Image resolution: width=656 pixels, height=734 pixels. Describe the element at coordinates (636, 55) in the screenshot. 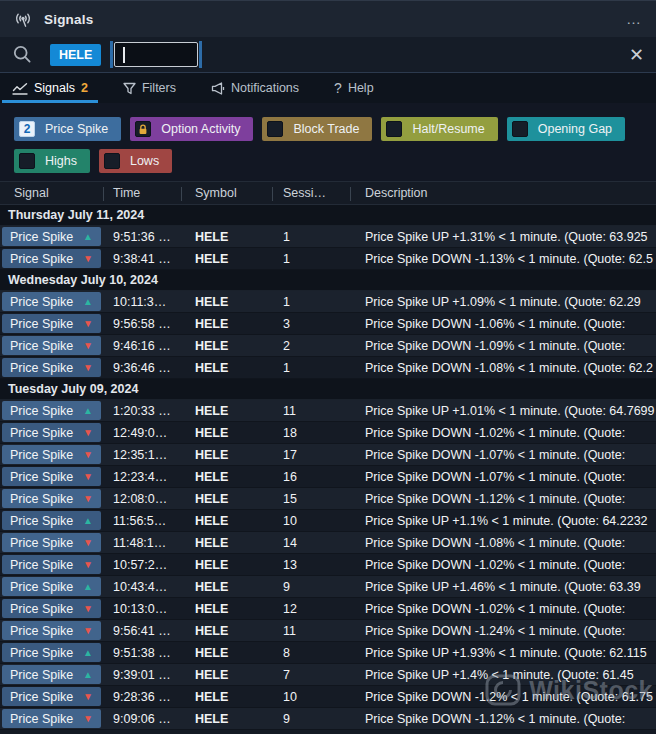

I see `close-icon: ✕` at that location.